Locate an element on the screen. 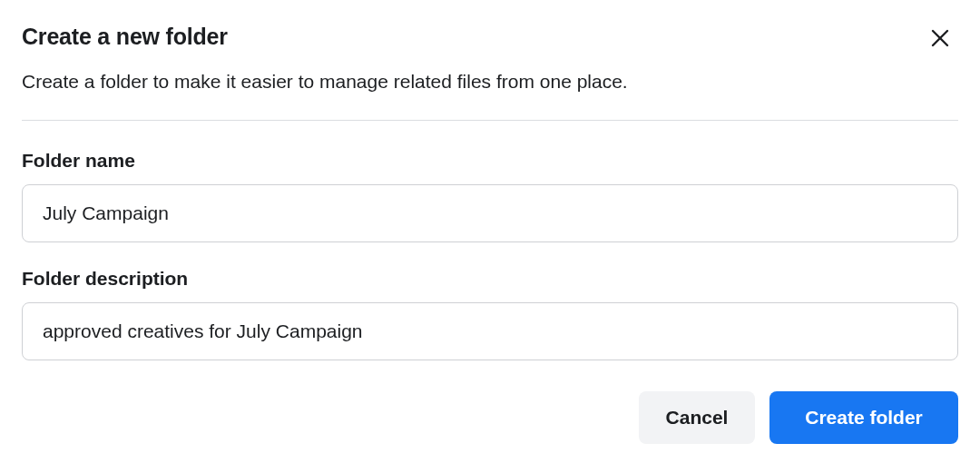  folder-name-input is located at coordinates (490, 213).